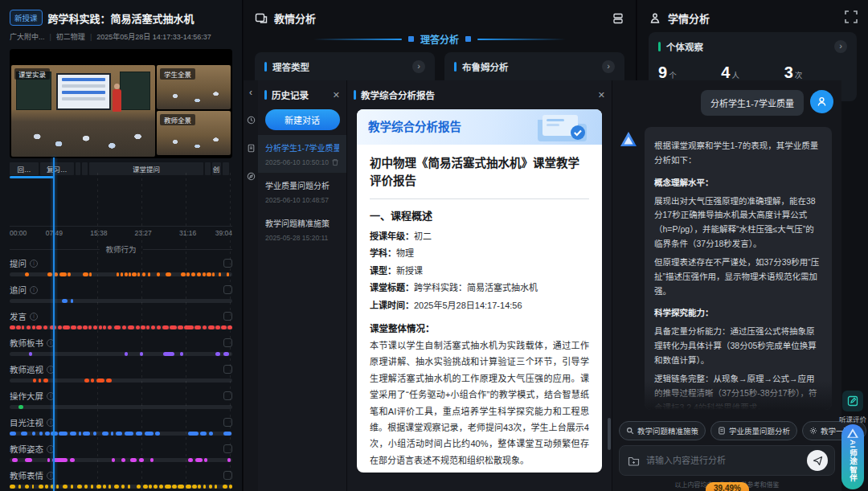  What do you see at coordinates (32, 177) in the screenshot?
I see `playback-progress` at bounding box center [32, 177].